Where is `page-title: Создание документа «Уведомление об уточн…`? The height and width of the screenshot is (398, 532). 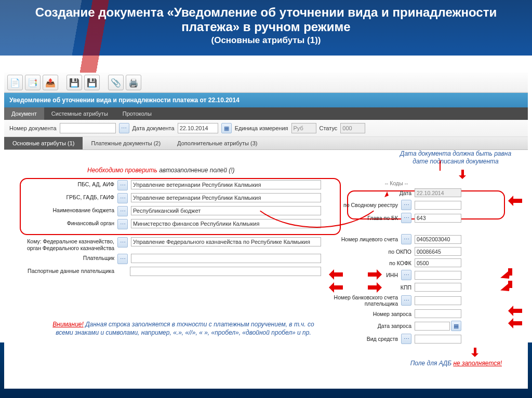 page-title: Создание документа «Уведомление об уточн… is located at coordinates (266, 20).